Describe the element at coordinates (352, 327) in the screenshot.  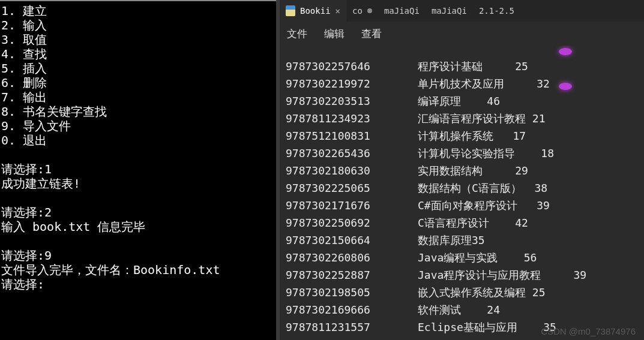
I see `book-isbn: 9787811231557` at that location.